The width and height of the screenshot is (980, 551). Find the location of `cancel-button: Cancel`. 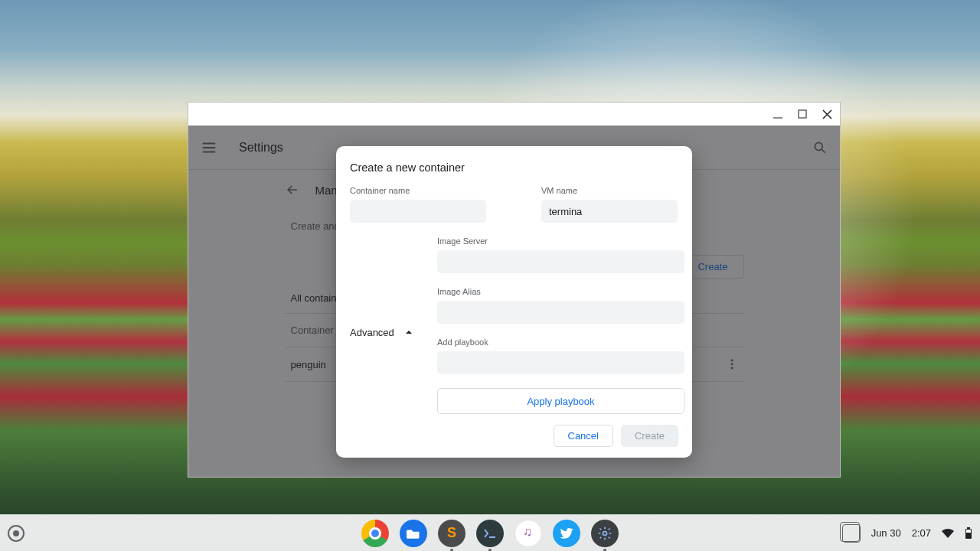

cancel-button: Cancel is located at coordinates (583, 436).